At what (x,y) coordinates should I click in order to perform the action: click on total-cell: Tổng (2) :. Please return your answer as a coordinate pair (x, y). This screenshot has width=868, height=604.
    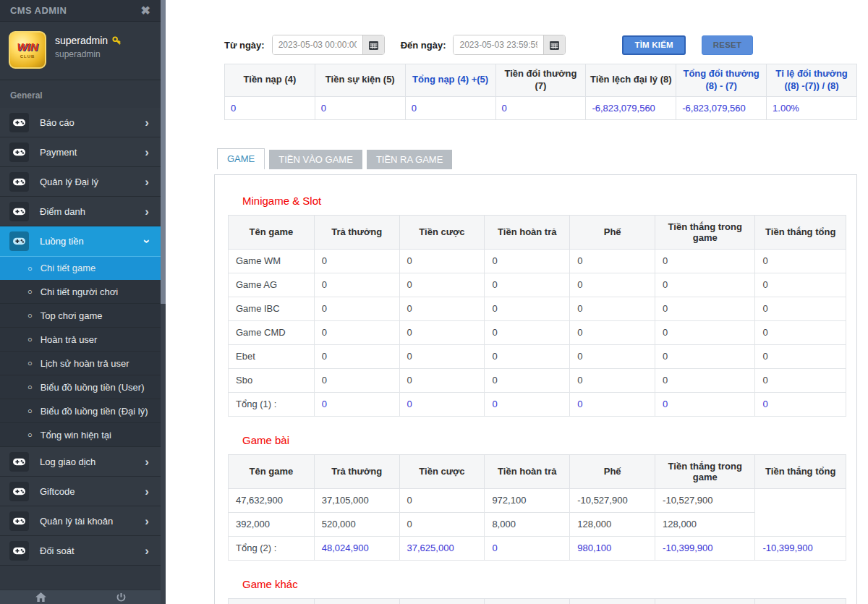
    Looking at the image, I should click on (272, 548).